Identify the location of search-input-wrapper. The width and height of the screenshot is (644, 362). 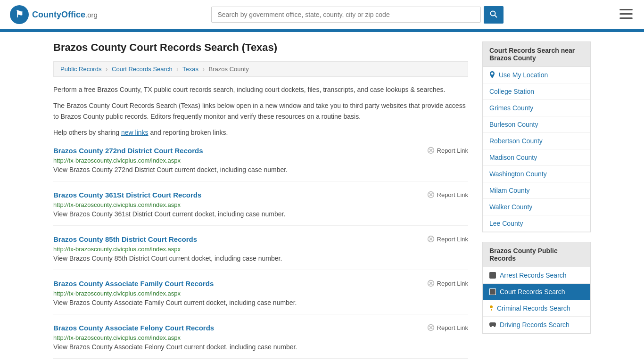
(346, 15).